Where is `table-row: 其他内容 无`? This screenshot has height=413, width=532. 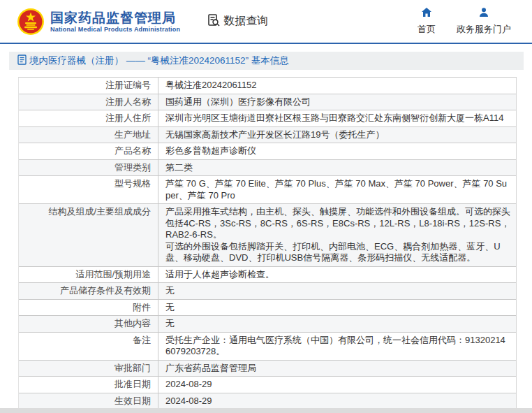
table-row: 其他内容 无 is located at coordinates (267, 324).